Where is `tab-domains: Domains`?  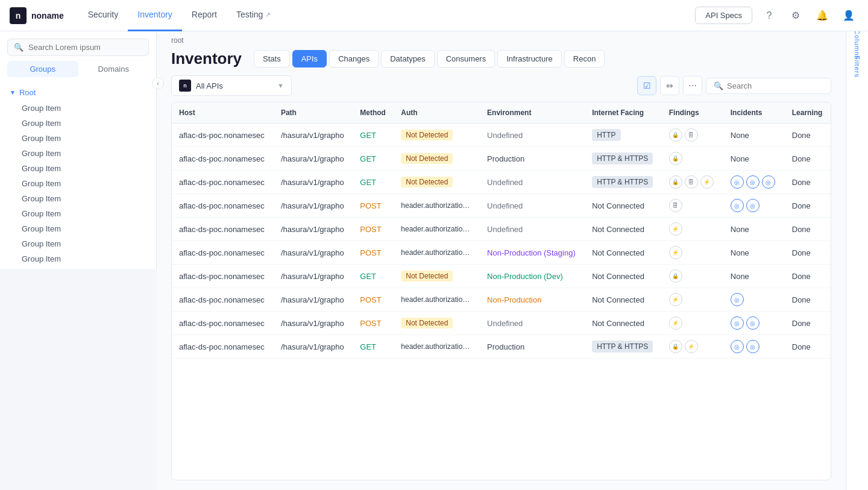
tab-domains: Domains is located at coordinates (114, 69).